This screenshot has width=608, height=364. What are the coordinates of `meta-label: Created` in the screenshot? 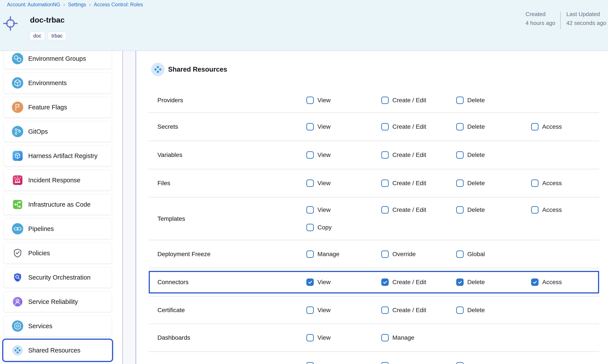 It's located at (543, 14).